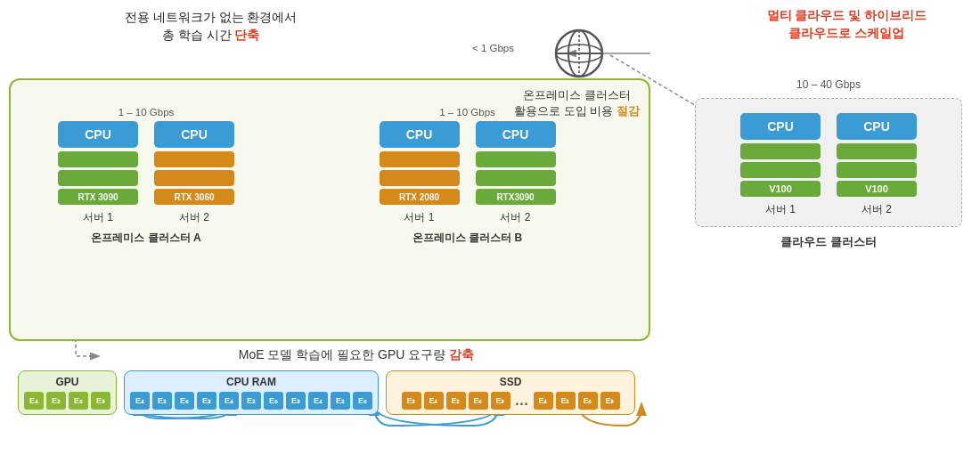  Describe the element at coordinates (846, 25) in the screenshot. I see `top-text-right: 멀티 클라우드 및 하이브리드 클라우드로 스케일업` at that location.